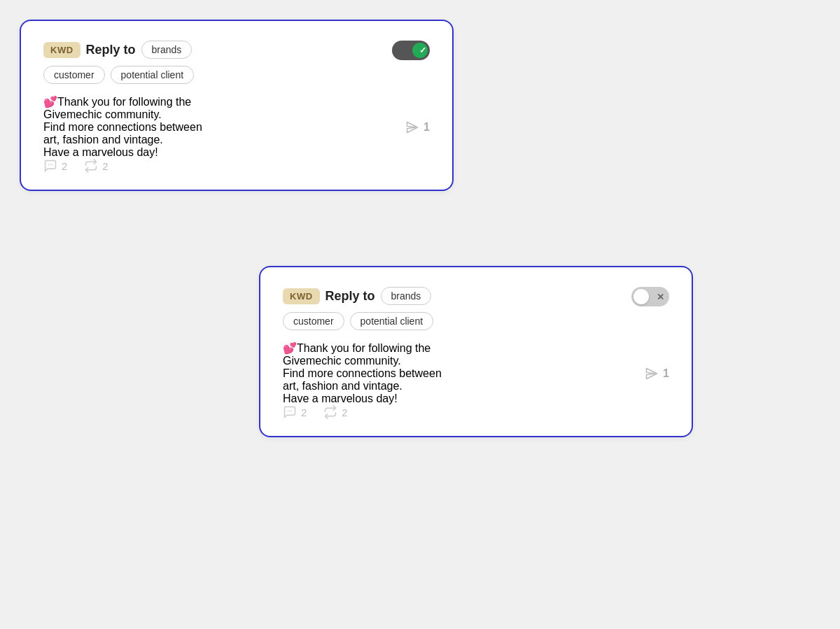 This screenshot has width=840, height=629. Describe the element at coordinates (237, 105) in the screenshot. I see `card-1: KWD Reply to brands ✓ customer potential…` at that location.